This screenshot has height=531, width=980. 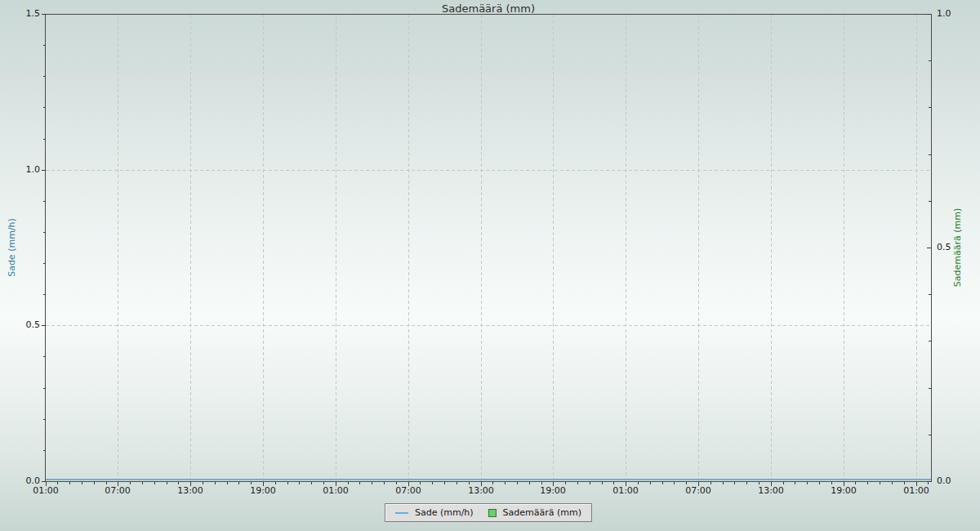 What do you see at coordinates (11, 248) in the screenshot?
I see `left-axis-title: Sade (mm/h)` at bounding box center [11, 248].